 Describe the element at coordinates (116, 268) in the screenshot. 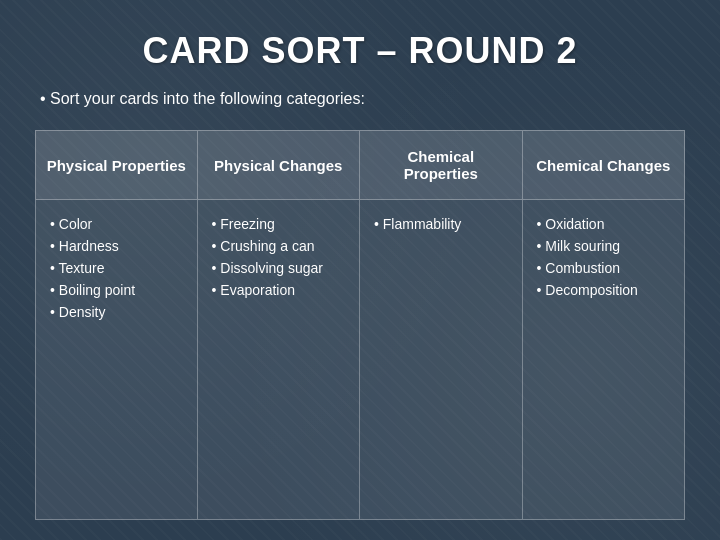

I see `list-item: Texture` at that location.